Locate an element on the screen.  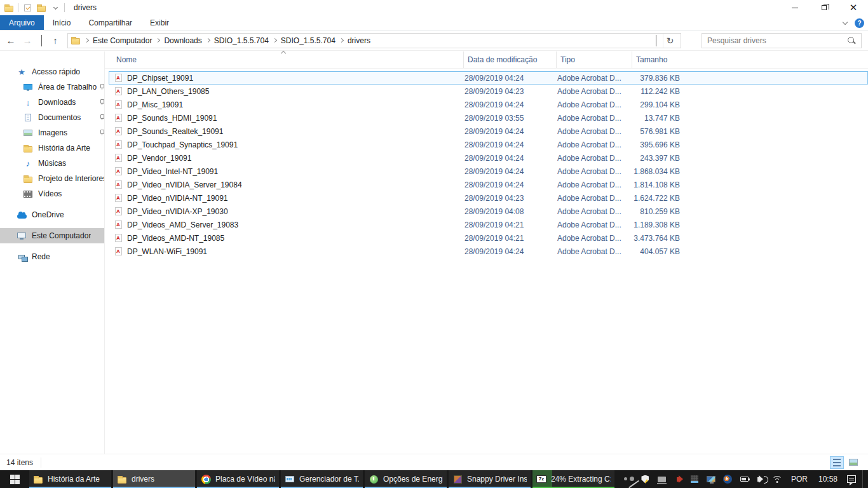
file-row: DP_Video_nVIDIA_Server_1908428/09/2019 0… is located at coordinates (488, 184).